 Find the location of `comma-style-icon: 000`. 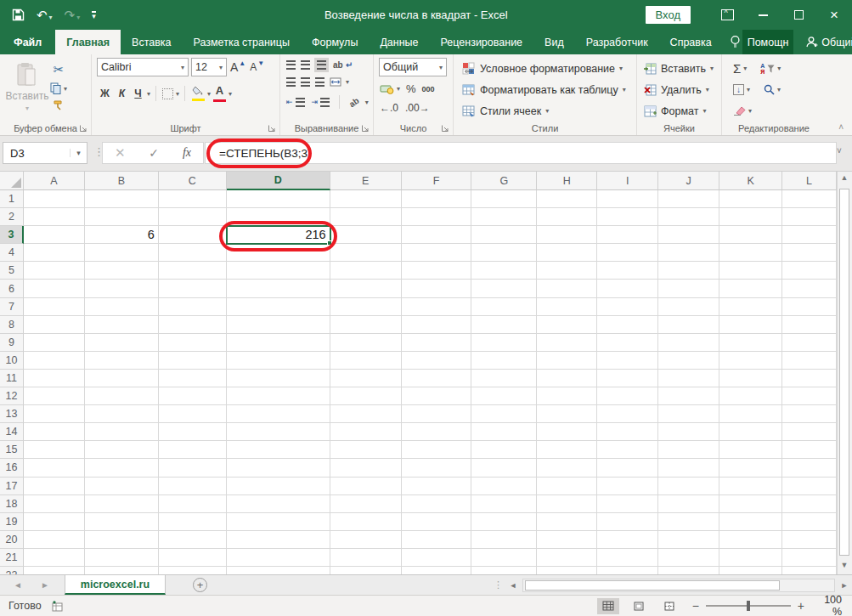

comma-style-icon: 000 is located at coordinates (428, 89).